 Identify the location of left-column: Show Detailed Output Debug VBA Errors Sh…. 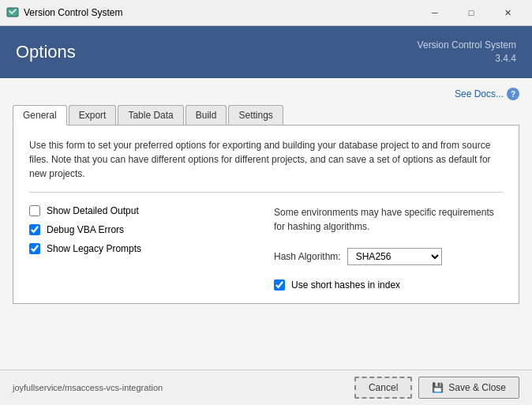
(144, 248).